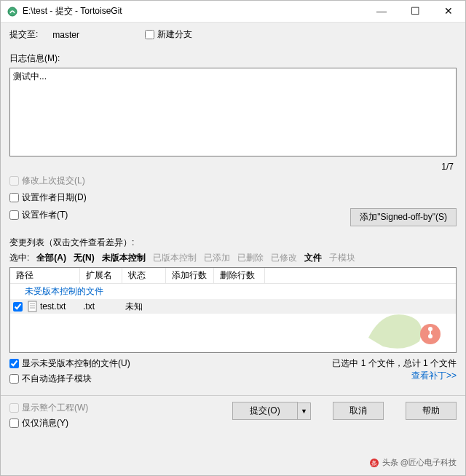  I want to click on svg-text: 条, so click(374, 463).